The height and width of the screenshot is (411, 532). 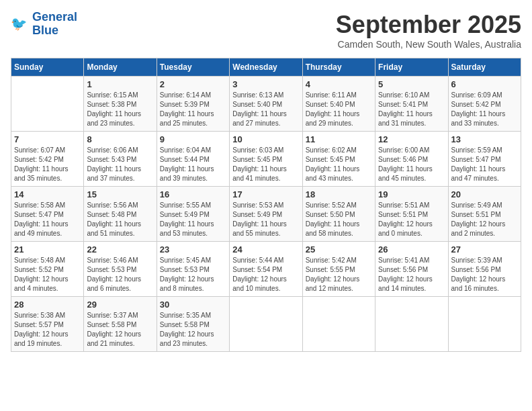 I want to click on day-number: 3, so click(x=266, y=85).